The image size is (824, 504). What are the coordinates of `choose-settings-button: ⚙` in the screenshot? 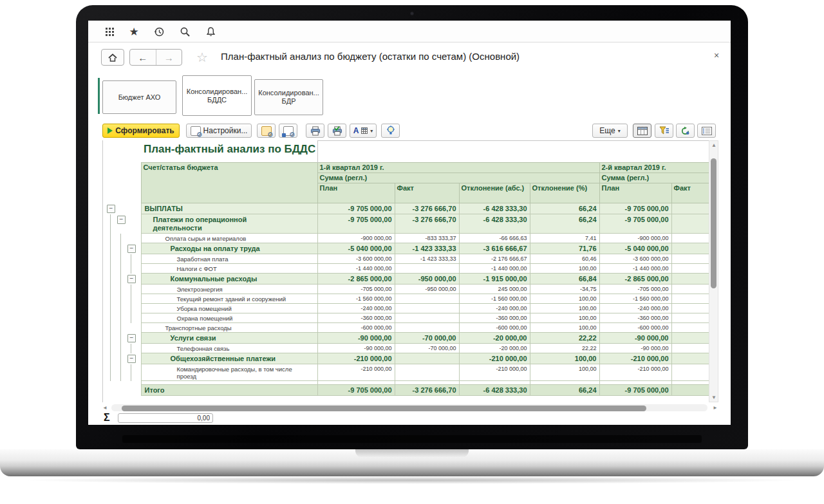 It's located at (267, 131).